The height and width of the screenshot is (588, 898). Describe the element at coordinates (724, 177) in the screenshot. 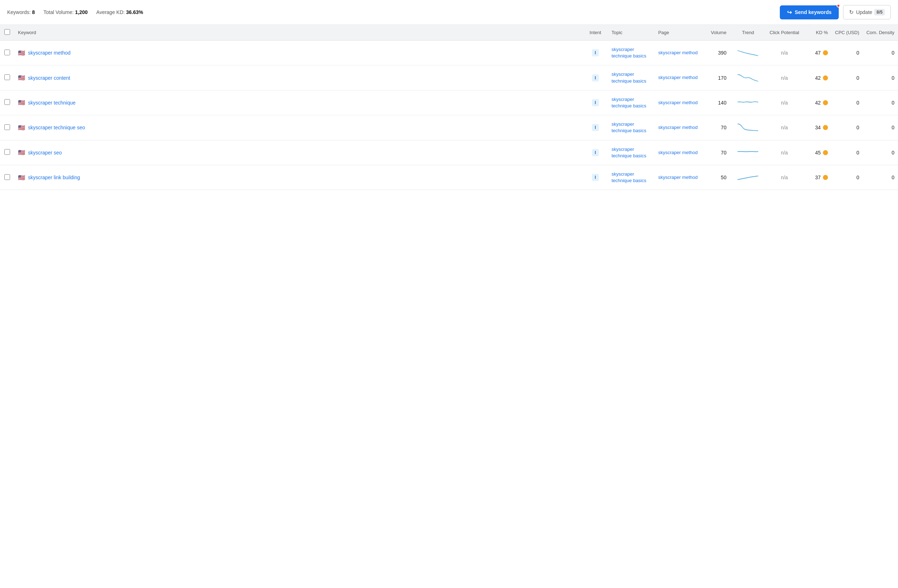

I see `volume-value: 50` at that location.